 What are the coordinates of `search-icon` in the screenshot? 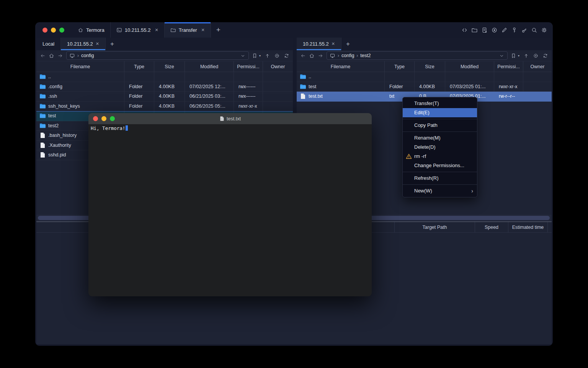 It's located at (534, 30).